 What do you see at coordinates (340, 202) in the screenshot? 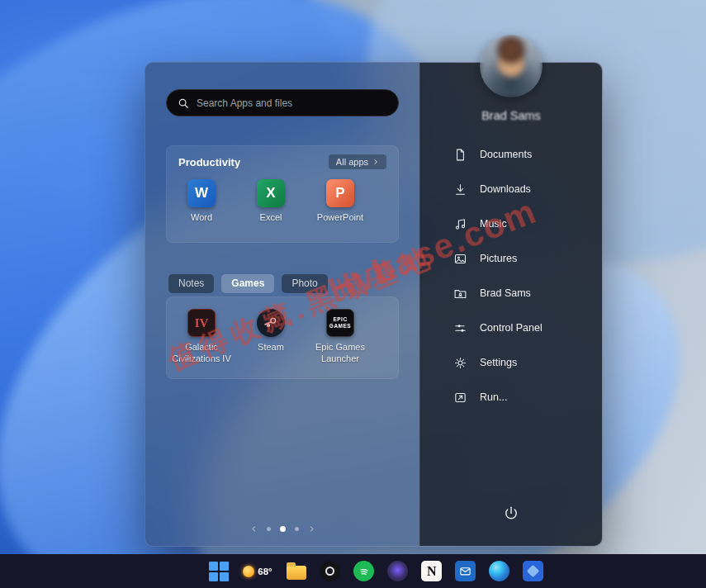
I see `app-shortcut-powerpoint: P PowerPoint` at bounding box center [340, 202].